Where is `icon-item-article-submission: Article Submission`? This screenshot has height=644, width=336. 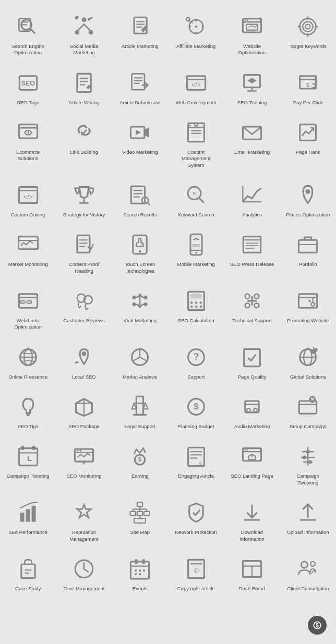 icon-item-article-submission: Article Submission is located at coordinates (140, 87).